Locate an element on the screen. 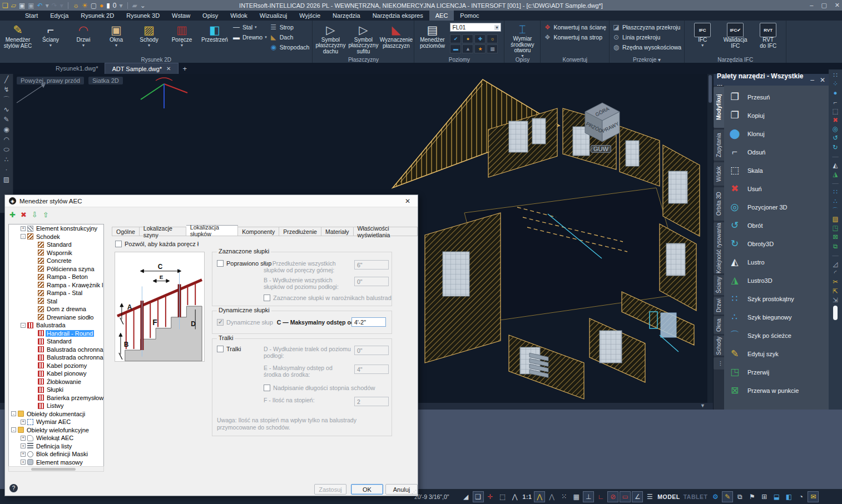 The height and width of the screenshot is (504, 842). ribbon-button-sciany: ⌐Ściany▼ is located at coordinates (51, 38).